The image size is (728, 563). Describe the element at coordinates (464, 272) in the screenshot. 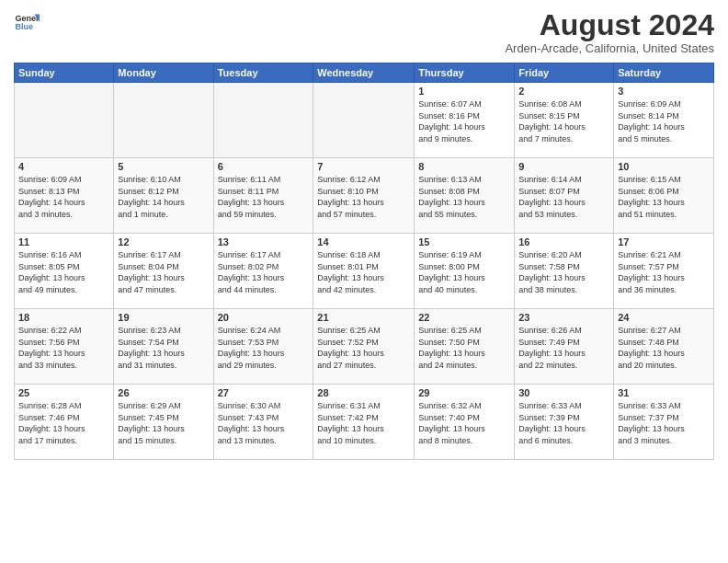

I see `day-info: Sunrise: 6:19 AMSunset: 8:00 PMDaylight:…` at that location.